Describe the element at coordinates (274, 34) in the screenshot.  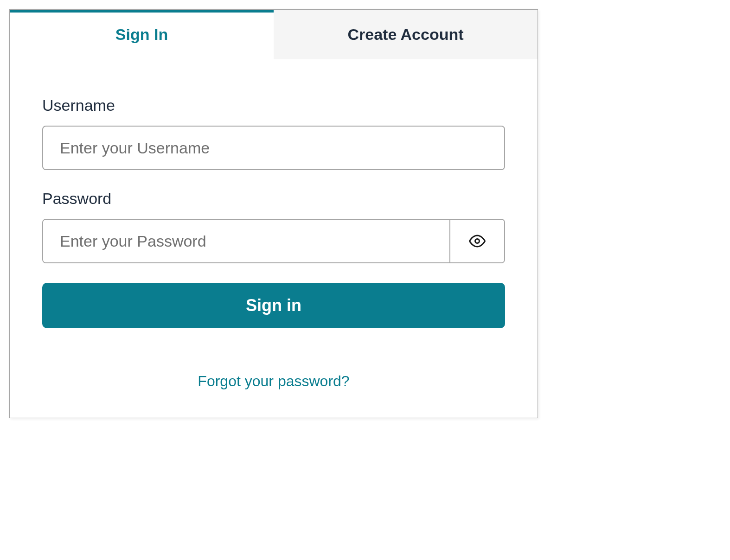
I see `auth-tabs: Sign In Create Account` at that location.